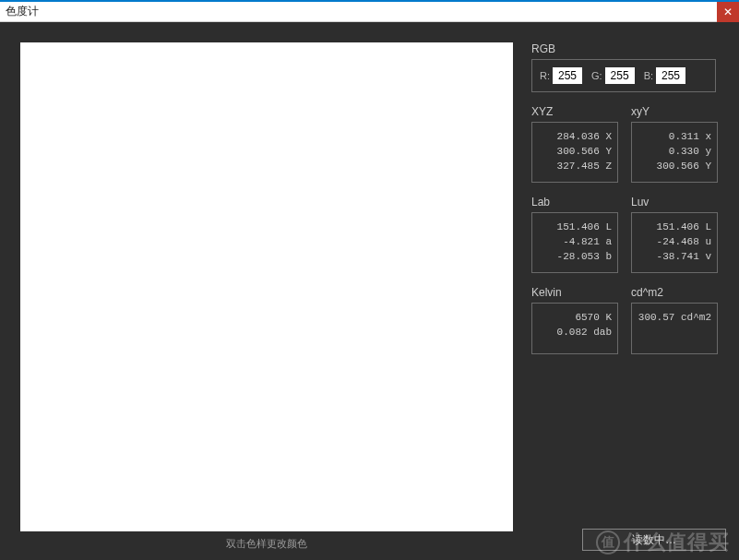 Image resolution: width=739 pixels, height=560 pixels. Describe the element at coordinates (620, 76) in the screenshot. I see `g-input` at that location.